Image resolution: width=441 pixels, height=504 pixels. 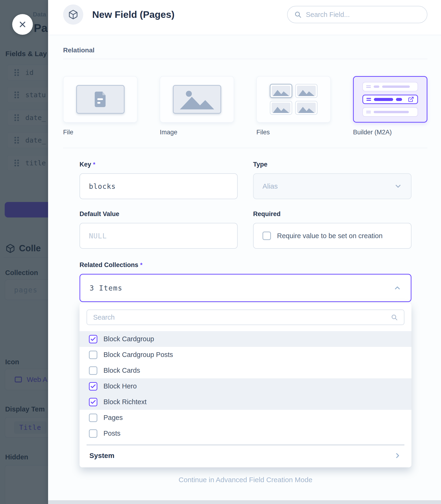 What do you see at coordinates (263, 132) in the screenshot?
I see `type-card-label: Files` at bounding box center [263, 132].